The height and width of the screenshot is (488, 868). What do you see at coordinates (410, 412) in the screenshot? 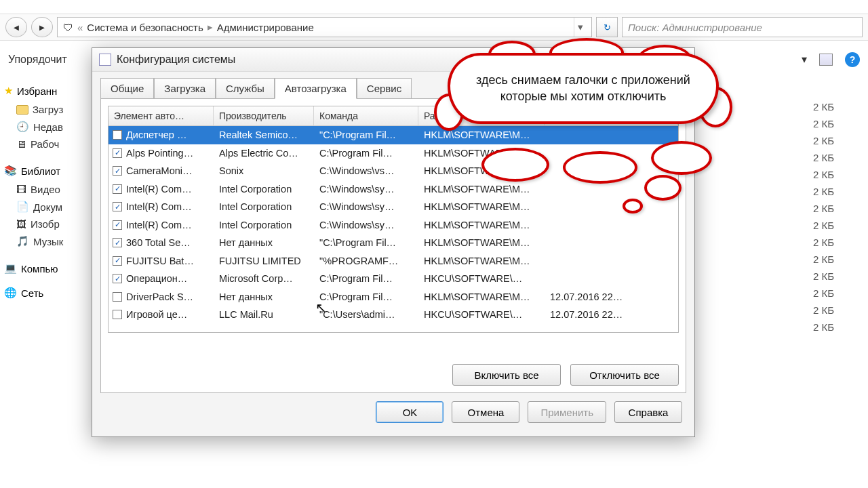
I see `ok-button: OK` at bounding box center [410, 412].